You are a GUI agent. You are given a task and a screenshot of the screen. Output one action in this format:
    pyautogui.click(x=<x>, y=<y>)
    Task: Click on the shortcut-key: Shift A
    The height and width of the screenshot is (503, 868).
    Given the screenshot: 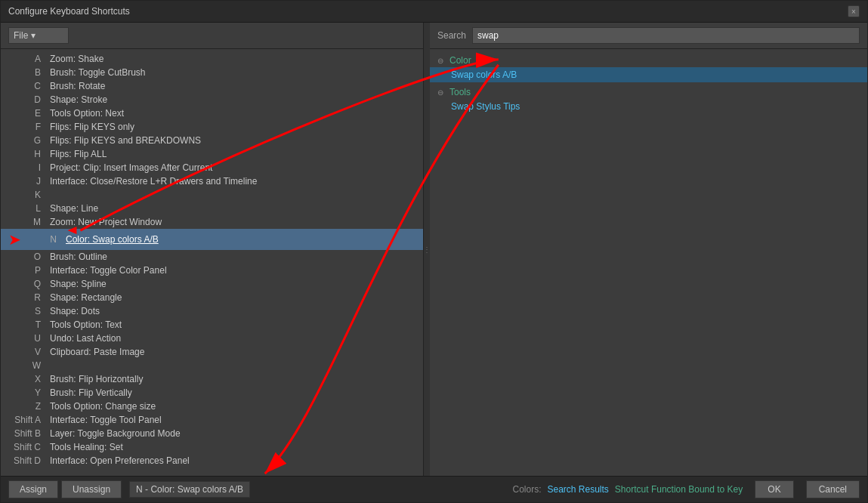 What is the action you would take?
    pyautogui.click(x=29, y=420)
    